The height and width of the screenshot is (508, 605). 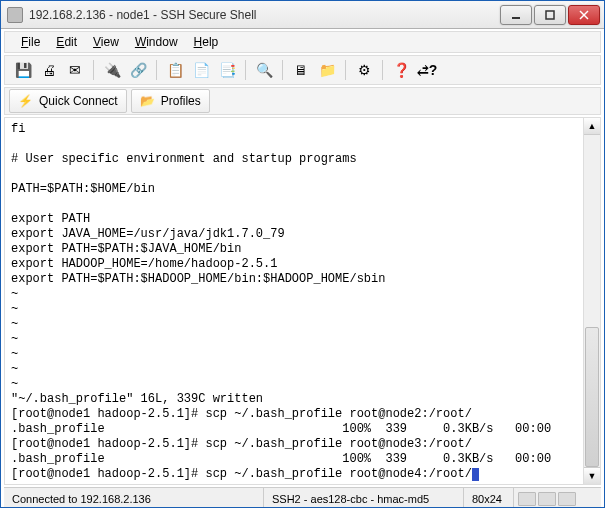 I want to click on save-icon: 💾, so click(x=23, y=70).